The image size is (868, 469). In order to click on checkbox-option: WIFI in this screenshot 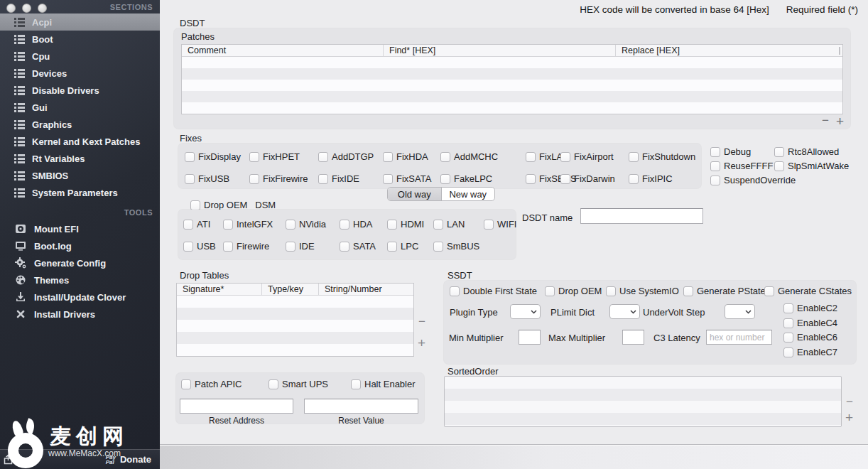, I will do `click(500, 225)`.